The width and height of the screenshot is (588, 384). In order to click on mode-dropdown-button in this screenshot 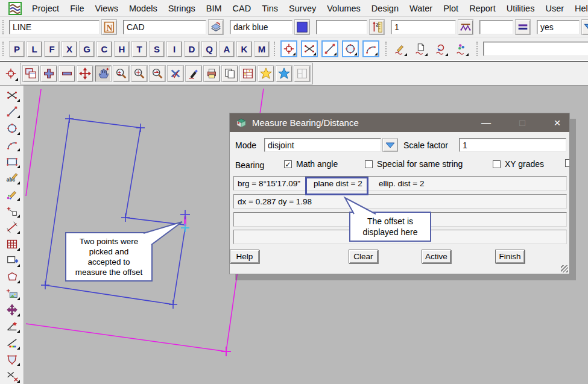, I will do `click(390, 145)`.